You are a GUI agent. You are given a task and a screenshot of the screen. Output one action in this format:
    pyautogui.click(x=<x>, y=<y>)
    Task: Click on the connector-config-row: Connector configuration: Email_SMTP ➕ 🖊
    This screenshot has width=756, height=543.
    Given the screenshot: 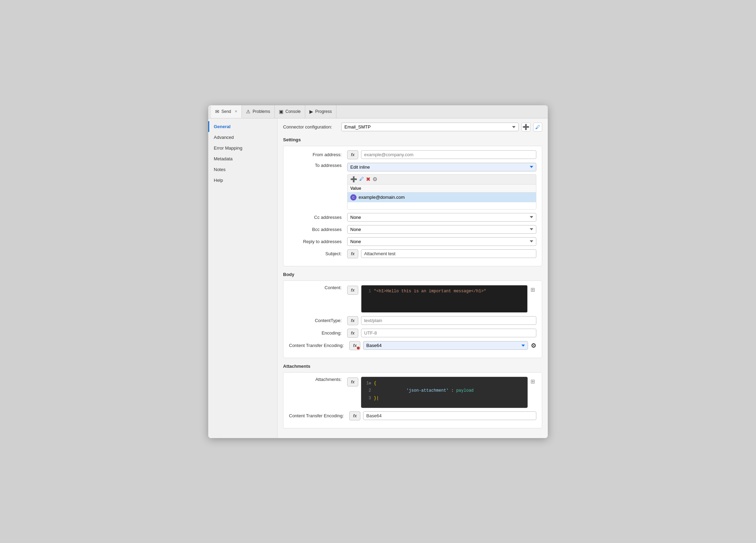 What is the action you would take?
    pyautogui.click(x=413, y=127)
    